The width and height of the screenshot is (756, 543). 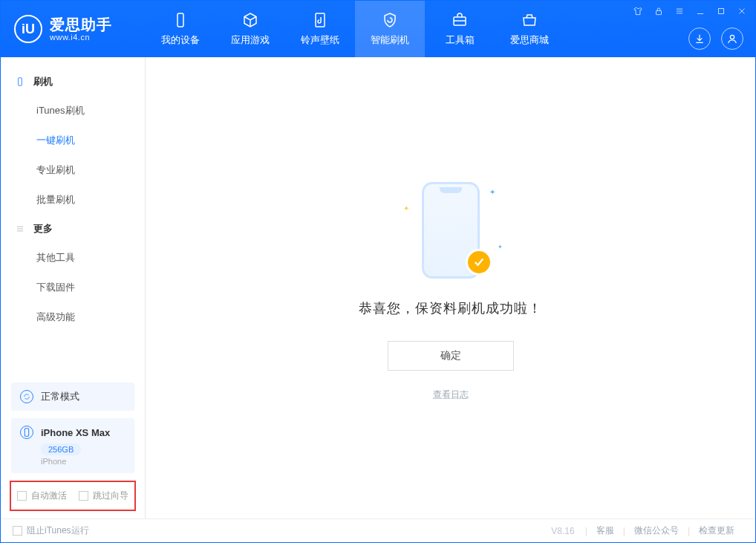 I want to click on footer-link-check-update: 检查更新, so click(x=717, y=530).